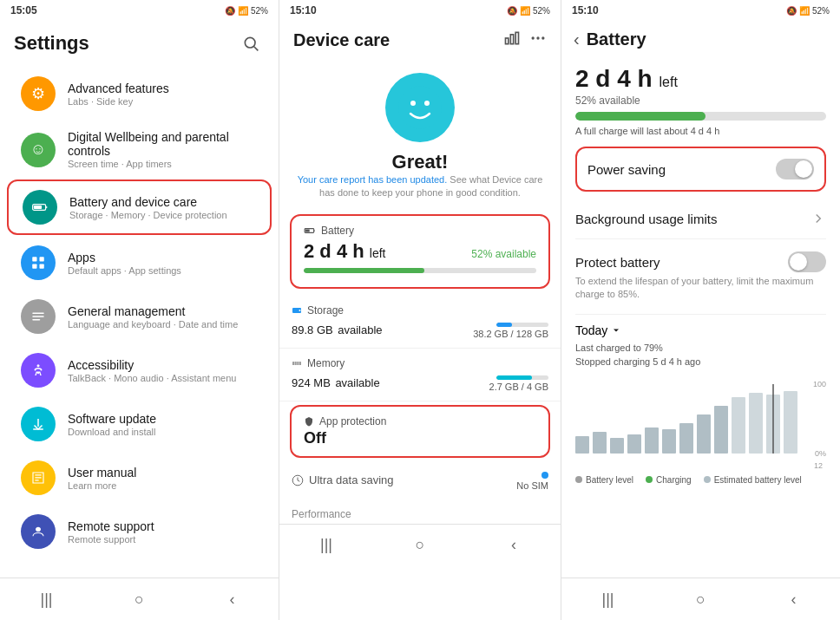  What do you see at coordinates (38, 424) in the screenshot?
I see `software-icon` at bounding box center [38, 424].